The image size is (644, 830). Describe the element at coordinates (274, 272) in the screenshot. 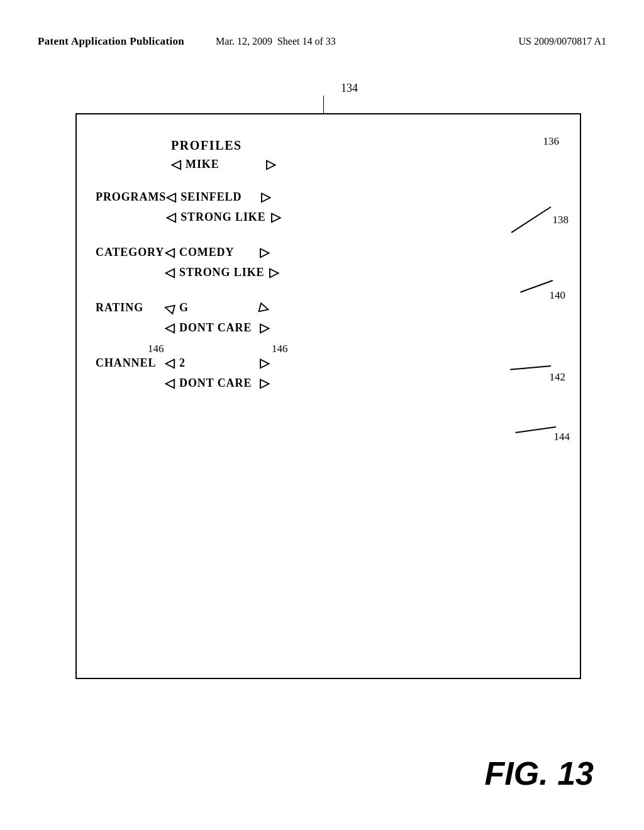

I see `category-arrow-right-1: ▷` at that location.